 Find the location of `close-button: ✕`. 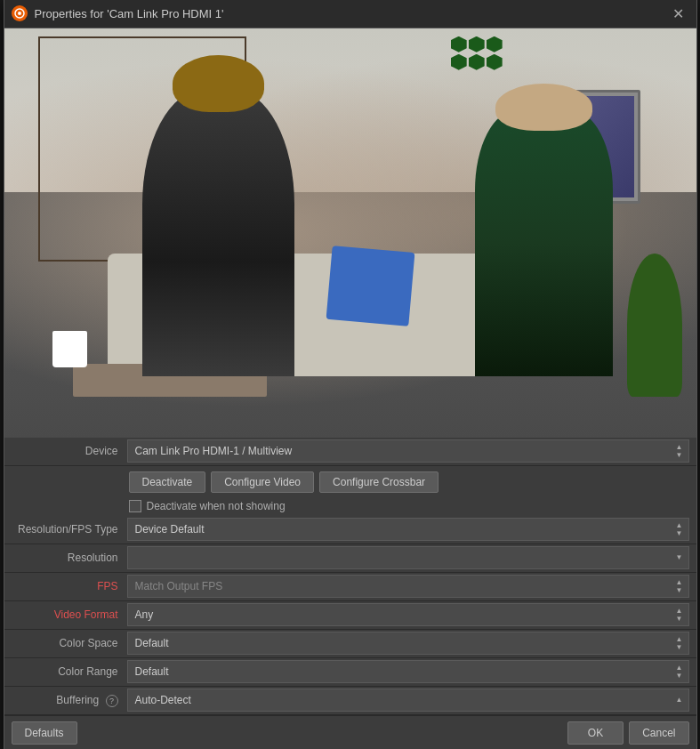

close-button: ✕ is located at coordinates (679, 13).